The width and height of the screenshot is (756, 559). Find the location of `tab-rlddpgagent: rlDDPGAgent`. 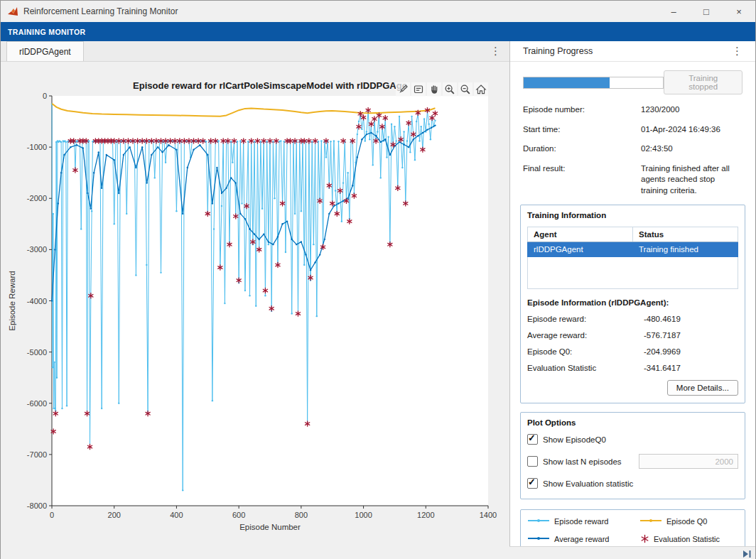

tab-rlddpgagent: rlDDPGAgent is located at coordinates (45, 51).